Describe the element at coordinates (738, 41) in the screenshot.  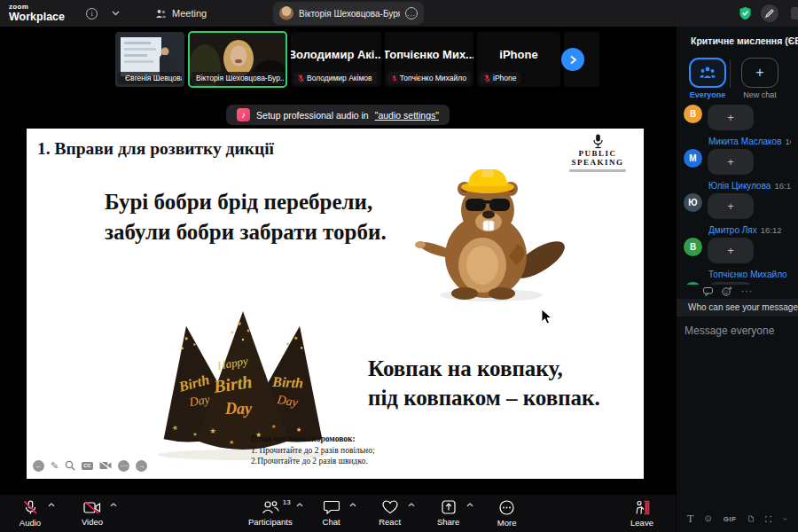
I see `chat-channel-header: Критичне мислення (ЄВІ: п` at that location.